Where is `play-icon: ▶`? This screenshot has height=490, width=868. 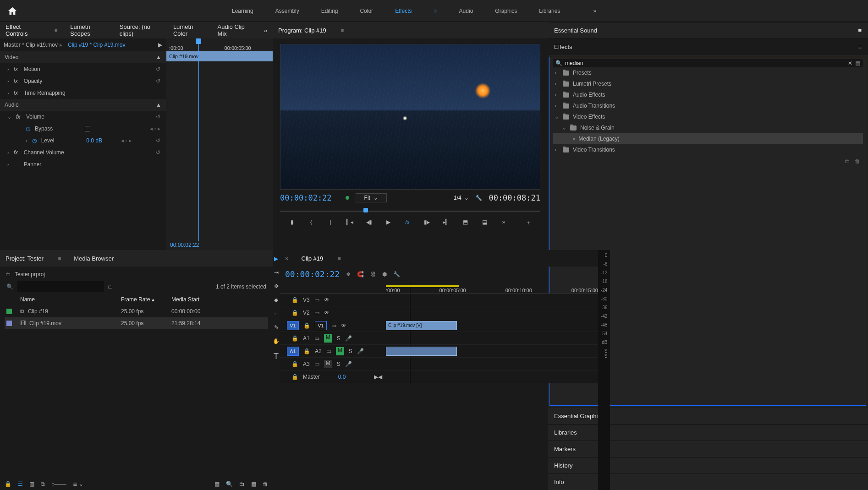
play-icon: ▶ is located at coordinates (388, 223).